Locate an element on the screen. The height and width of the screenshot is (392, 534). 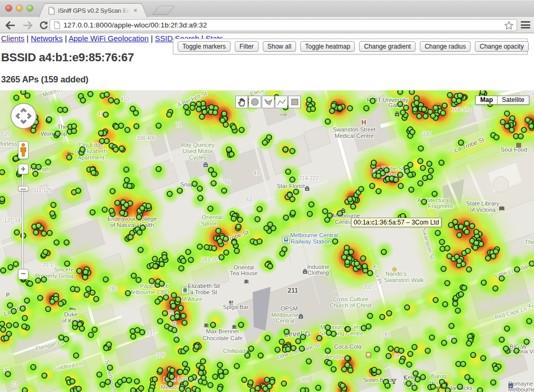
window-zoom-button is located at coordinates (30, 8).